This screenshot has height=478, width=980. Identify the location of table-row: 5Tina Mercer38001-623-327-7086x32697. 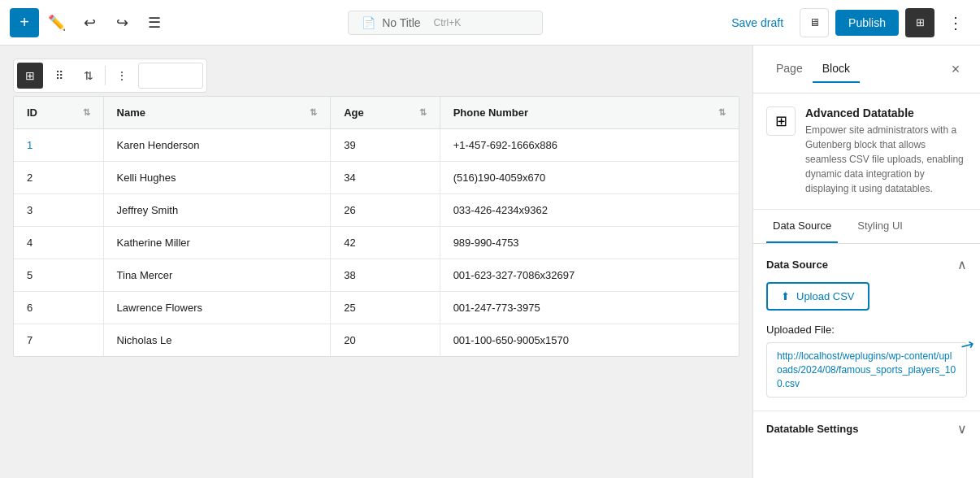
(376, 276).